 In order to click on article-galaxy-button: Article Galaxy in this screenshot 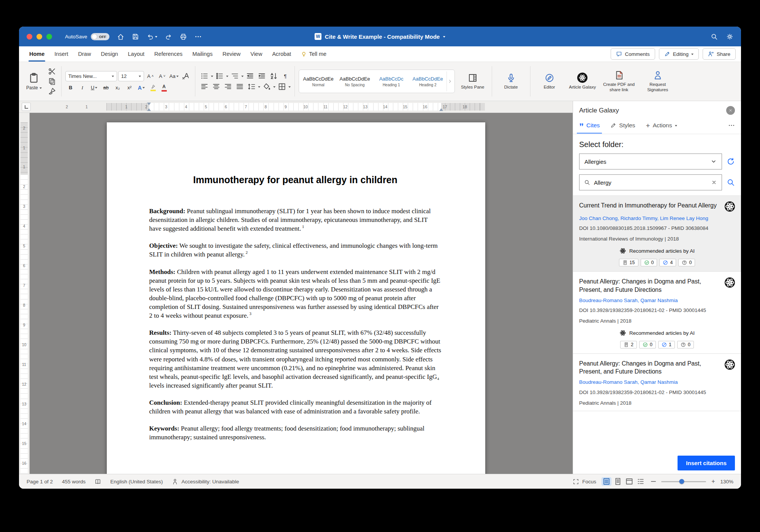, I will do `click(583, 81)`.